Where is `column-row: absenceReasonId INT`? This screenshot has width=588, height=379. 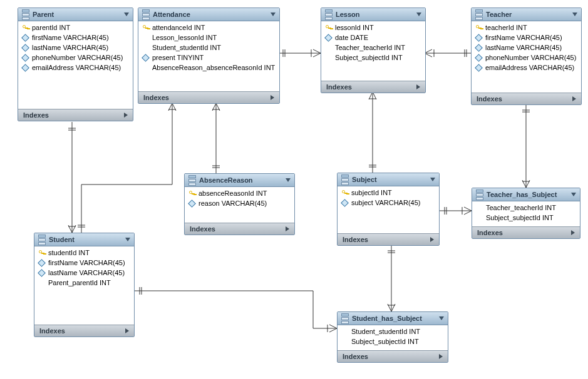
column-row: absenceReasonId INT is located at coordinates (239, 193).